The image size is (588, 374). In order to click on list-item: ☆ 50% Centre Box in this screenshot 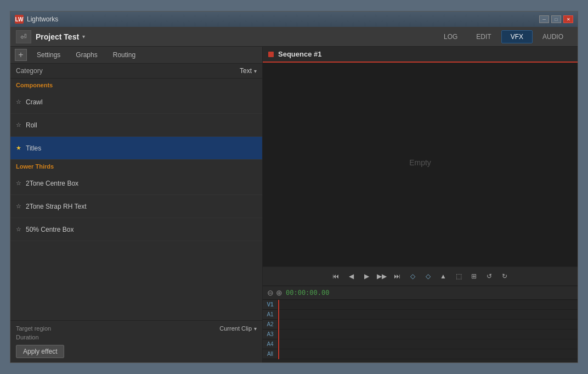, I will do `click(136, 230)`.